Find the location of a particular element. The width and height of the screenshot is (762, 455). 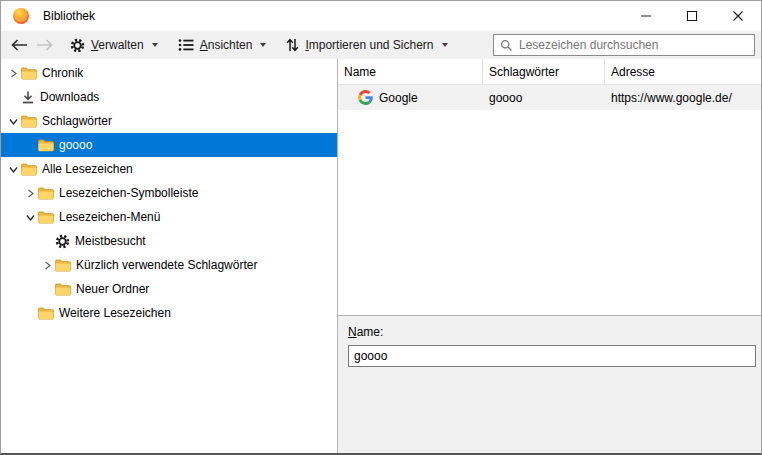

maximize-button is located at coordinates (692, 16).